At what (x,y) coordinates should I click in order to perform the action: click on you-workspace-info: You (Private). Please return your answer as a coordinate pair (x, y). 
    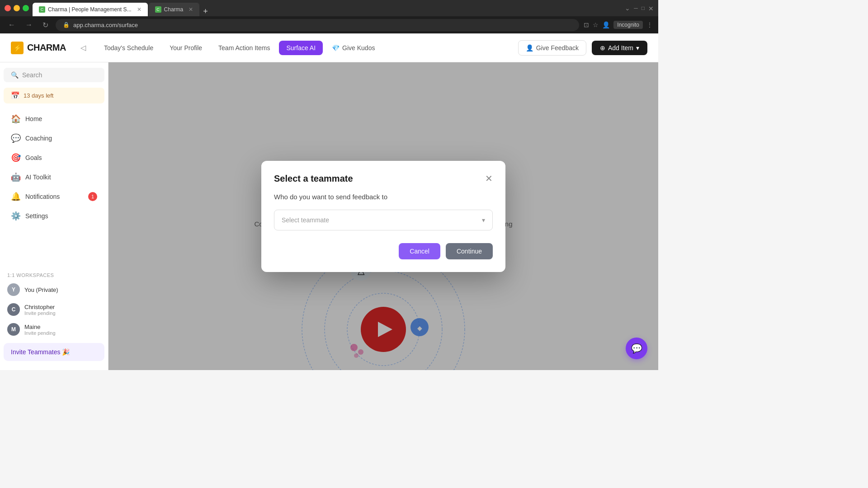
    Looking at the image, I should click on (42, 290).